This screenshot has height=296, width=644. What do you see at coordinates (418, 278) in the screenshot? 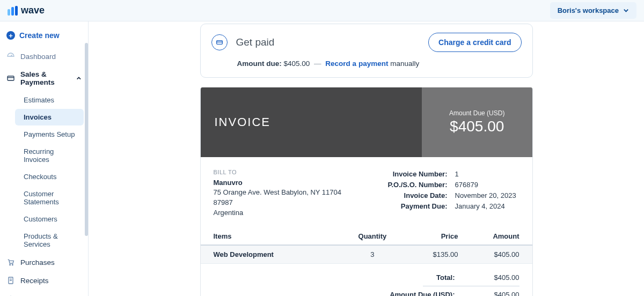
I see `total-label: Total:` at bounding box center [418, 278].